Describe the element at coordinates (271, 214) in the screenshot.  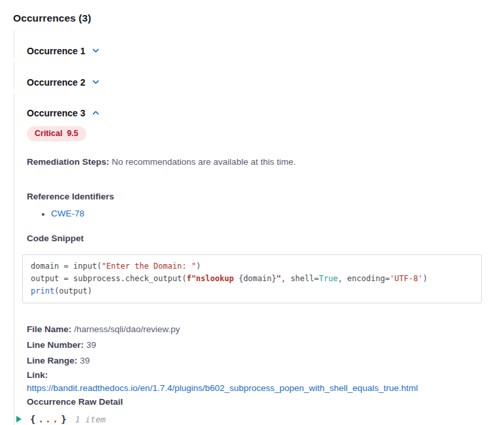
I see `list-item: CWE-78` at that location.